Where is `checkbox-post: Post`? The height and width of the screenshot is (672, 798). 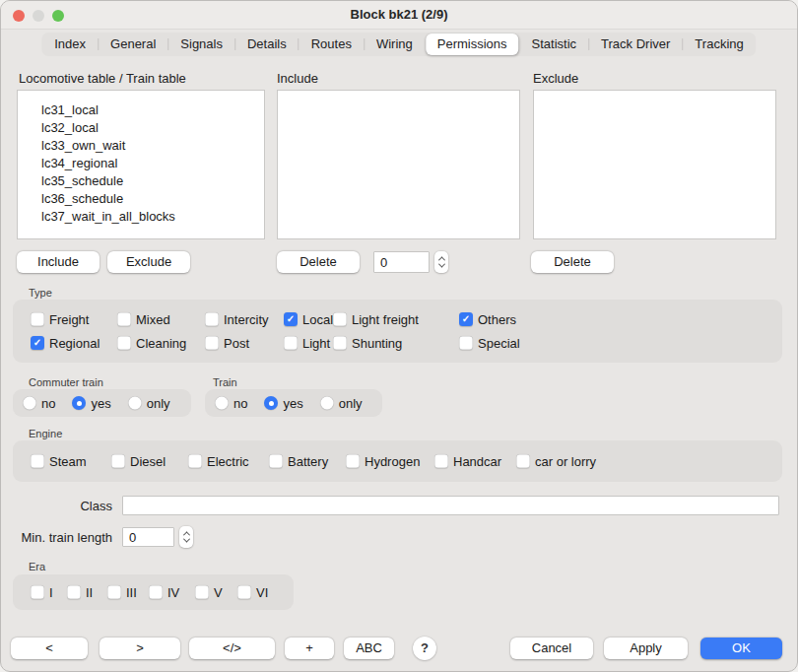
checkbox-post: Post is located at coordinates (244, 343).